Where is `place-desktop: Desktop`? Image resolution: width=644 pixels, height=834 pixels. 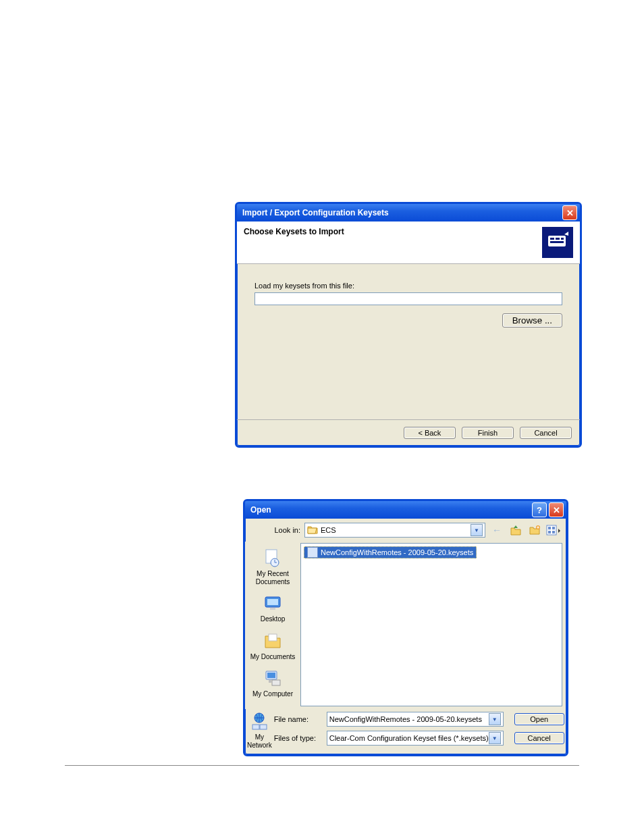 place-desktop: Desktop is located at coordinates (273, 608).